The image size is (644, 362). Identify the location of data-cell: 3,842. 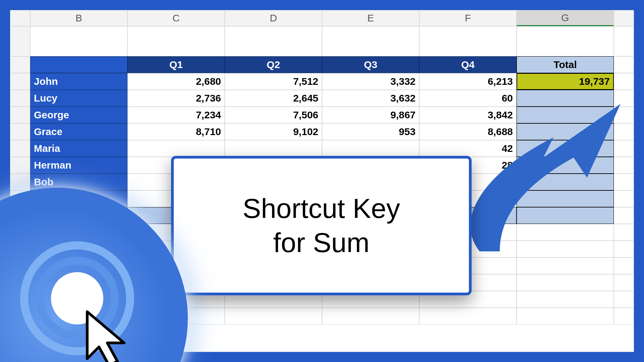
(468, 115).